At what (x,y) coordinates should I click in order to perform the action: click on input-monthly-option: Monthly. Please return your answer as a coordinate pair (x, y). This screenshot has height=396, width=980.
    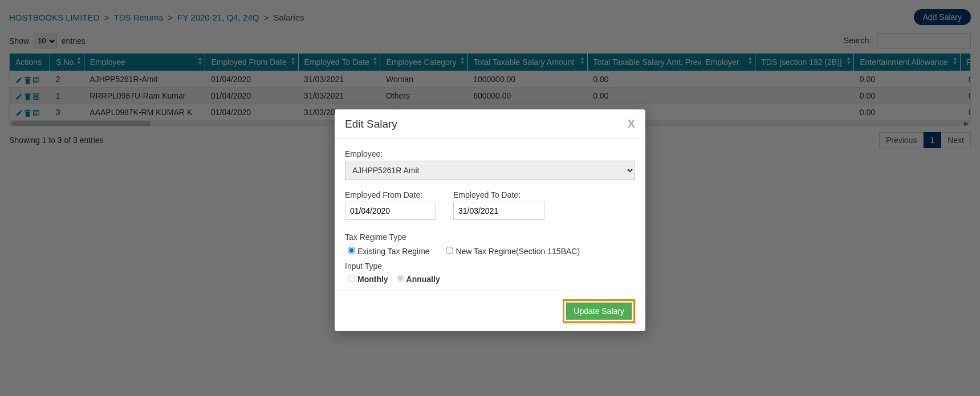
    Looking at the image, I should click on (367, 279).